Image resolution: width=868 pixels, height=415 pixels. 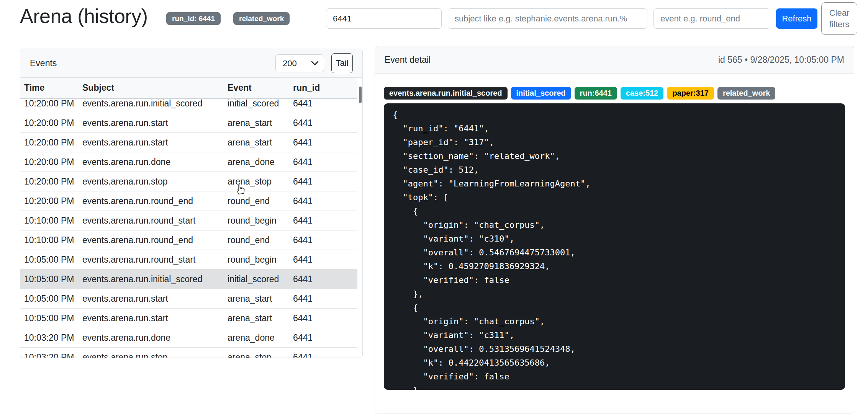 I want to click on refresh-button: Refresh, so click(x=797, y=18).